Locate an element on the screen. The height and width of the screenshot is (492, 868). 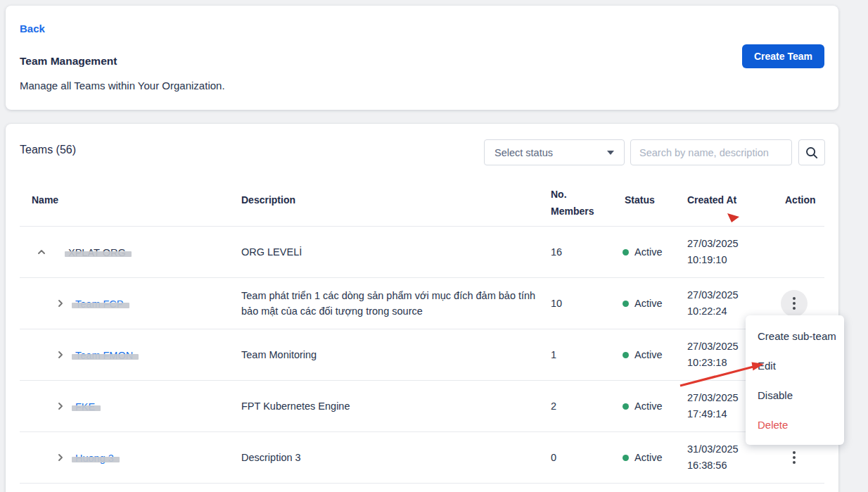
column-header-members: No. Members is located at coordinates (573, 203).